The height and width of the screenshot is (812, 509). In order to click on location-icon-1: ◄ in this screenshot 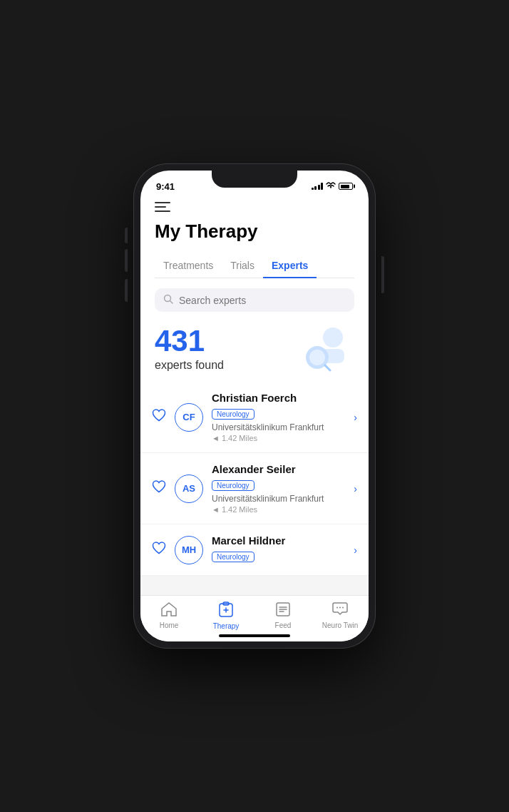, I will do `click(215, 438)`.